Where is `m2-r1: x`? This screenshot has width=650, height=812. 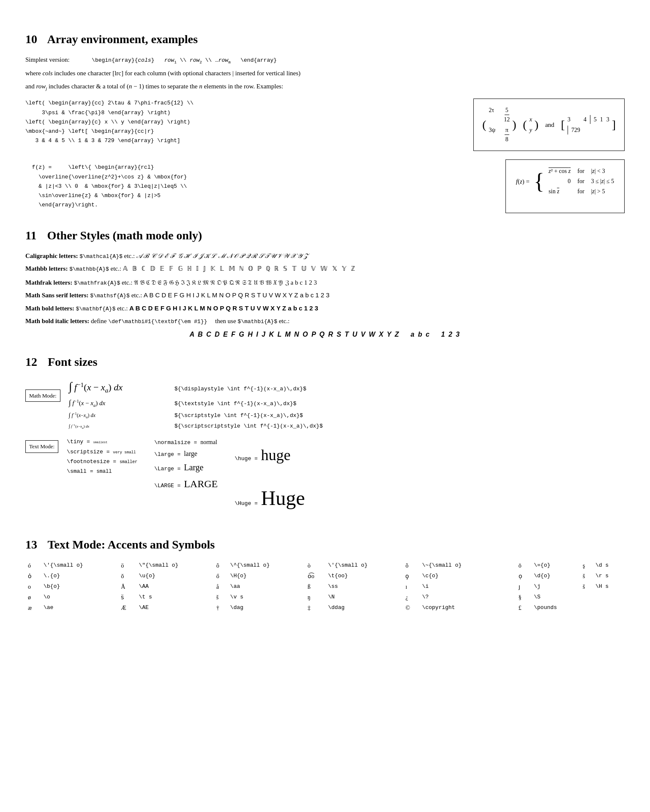 m2-r1: x is located at coordinates (531, 119).